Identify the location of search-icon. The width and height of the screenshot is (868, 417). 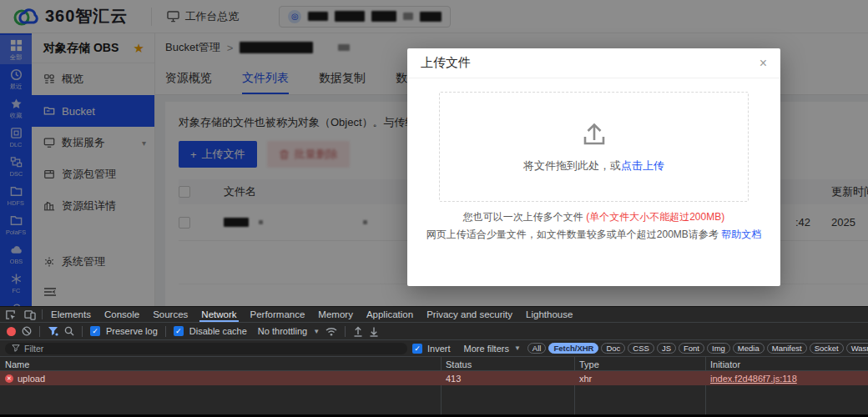
(69, 331).